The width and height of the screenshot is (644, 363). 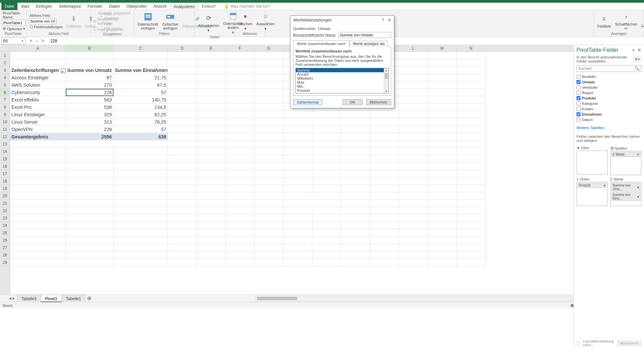 What do you see at coordinates (298, 166) in the screenshot?
I see `cell-H16` at bounding box center [298, 166].